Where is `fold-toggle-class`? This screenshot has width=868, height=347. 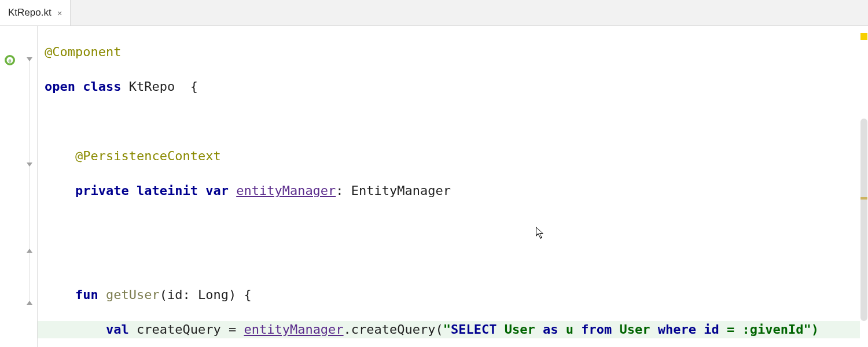
fold-toggle-class is located at coordinates (30, 59).